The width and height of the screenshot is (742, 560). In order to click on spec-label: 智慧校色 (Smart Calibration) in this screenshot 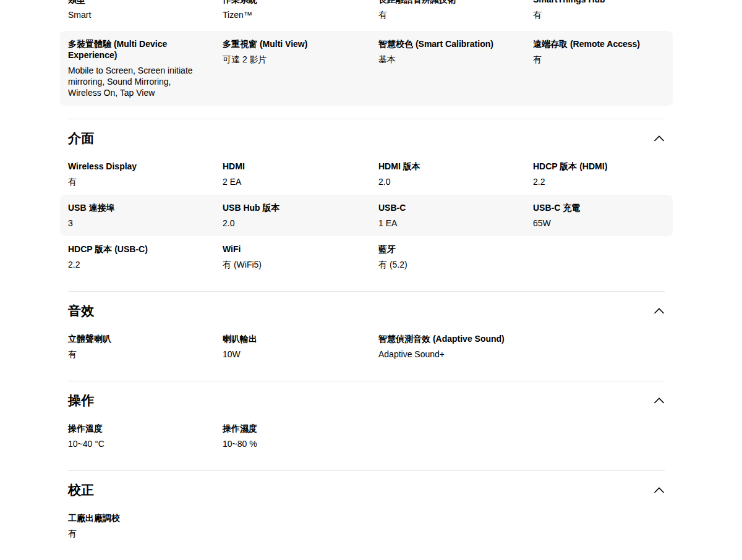, I will do `click(446, 44)`.